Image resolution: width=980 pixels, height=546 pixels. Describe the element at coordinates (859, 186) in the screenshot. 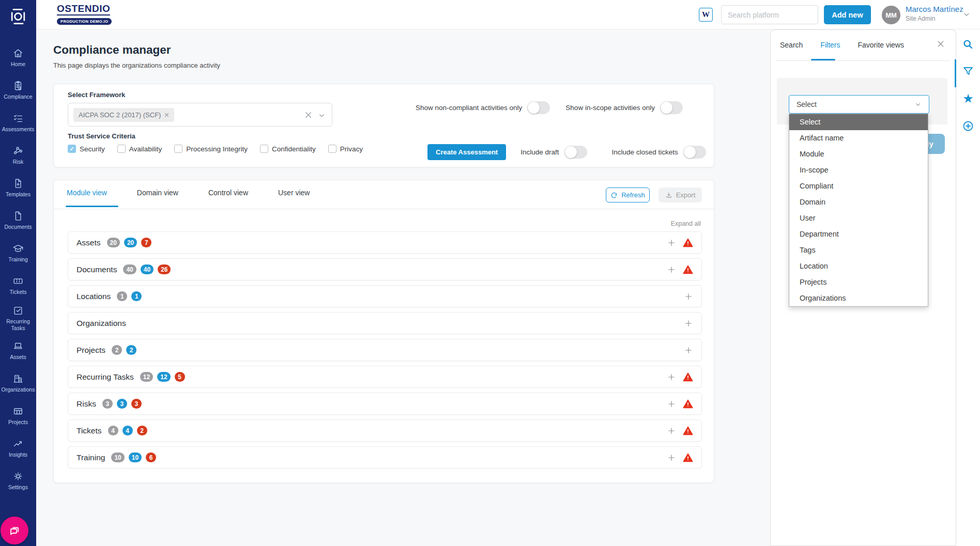

I see `dropdown-option-compliant: Compliant` at that location.